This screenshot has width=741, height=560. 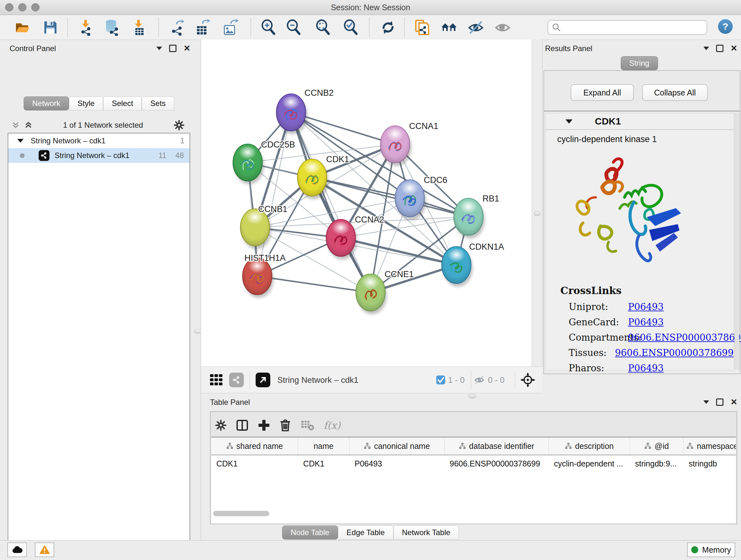 I want to click on network-collection-row: String Network – cdk1 1, so click(x=99, y=141).